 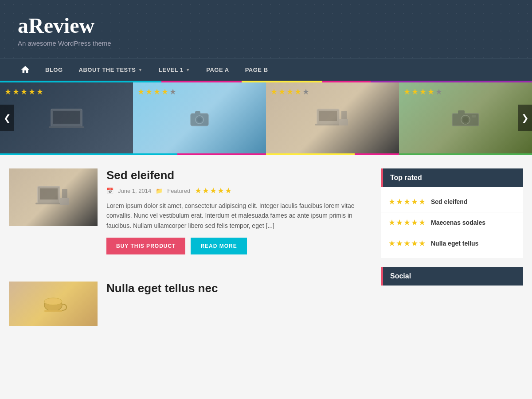 I want to click on sidebar: Top rated ★ ★ ★ ★ ★ Sed eleifend ★ ★, so click(x=452, y=247).